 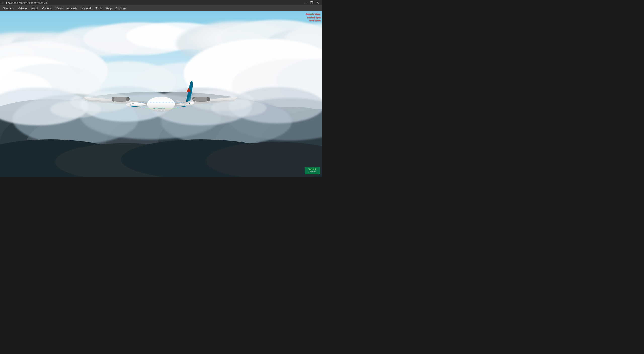 I want to click on menu-item-views: Views, so click(x=59, y=8).